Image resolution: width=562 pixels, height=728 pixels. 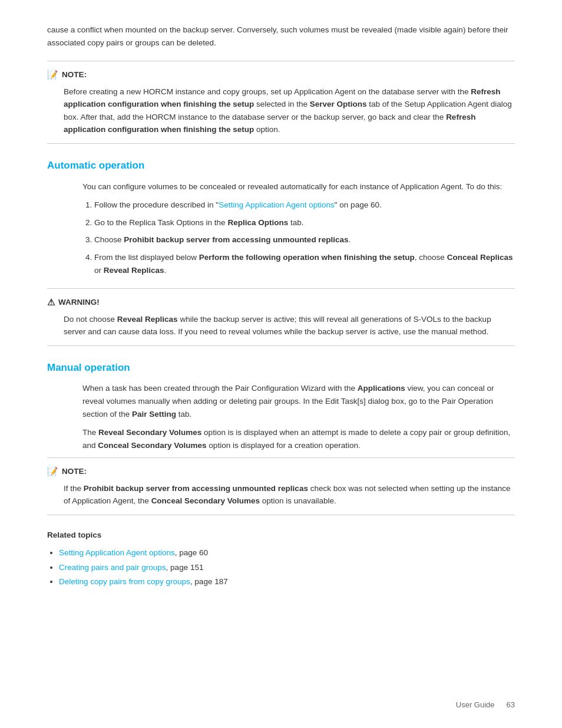 I want to click on note-2-header: 📝 NOTE:, so click(x=281, y=472).